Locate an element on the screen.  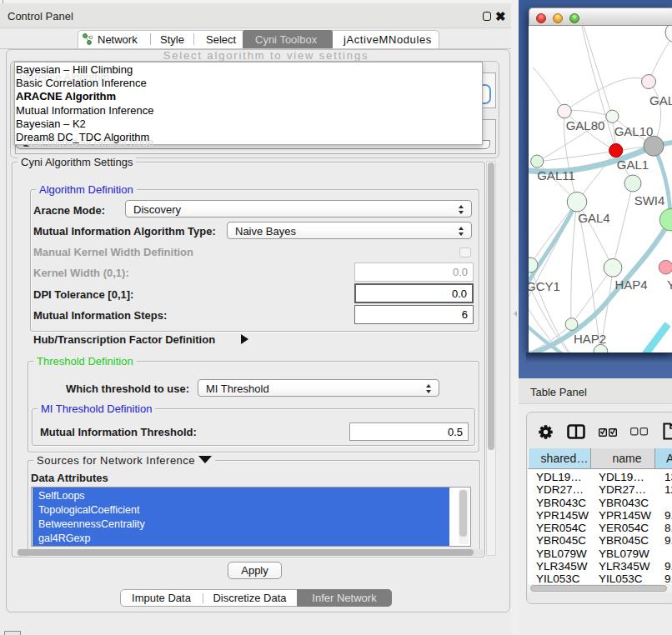
svg-text: GCY1 is located at coordinates (544, 287).